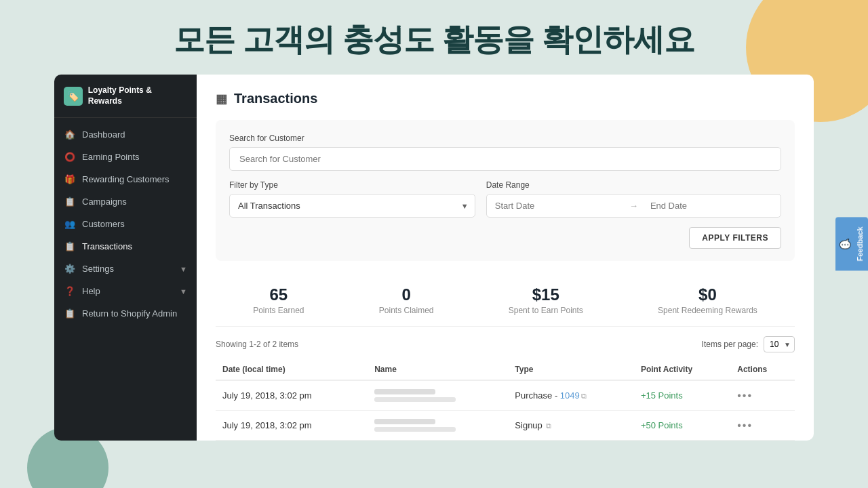 Image resolution: width=868 pixels, height=488 pixels. Describe the element at coordinates (549, 426) in the screenshot. I see `row2-copy-icon: ⧉` at that location.